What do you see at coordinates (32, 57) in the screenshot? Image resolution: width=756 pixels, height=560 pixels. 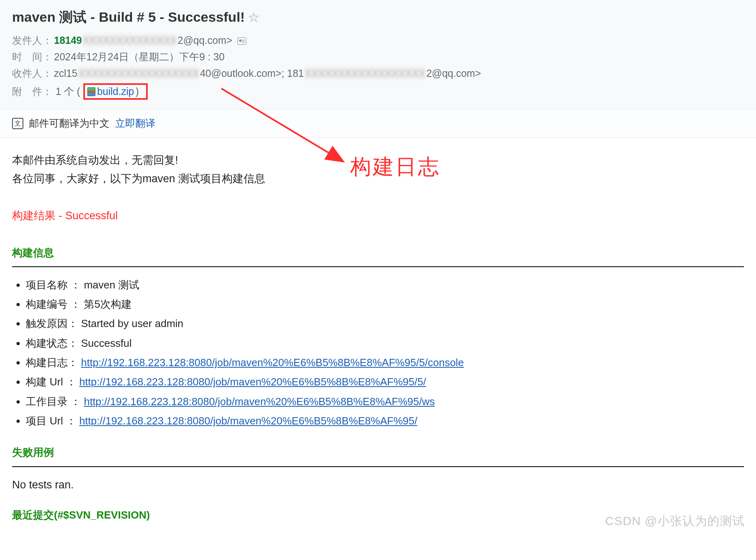 I see `time-label: 时 间：` at bounding box center [32, 57].